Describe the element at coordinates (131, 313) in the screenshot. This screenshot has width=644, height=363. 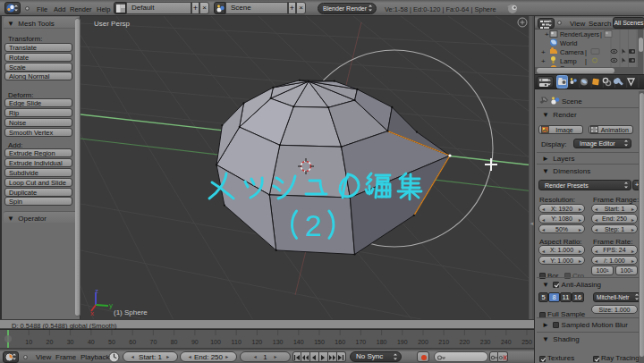
I see `svg-text: (1) Sphere` at that location.